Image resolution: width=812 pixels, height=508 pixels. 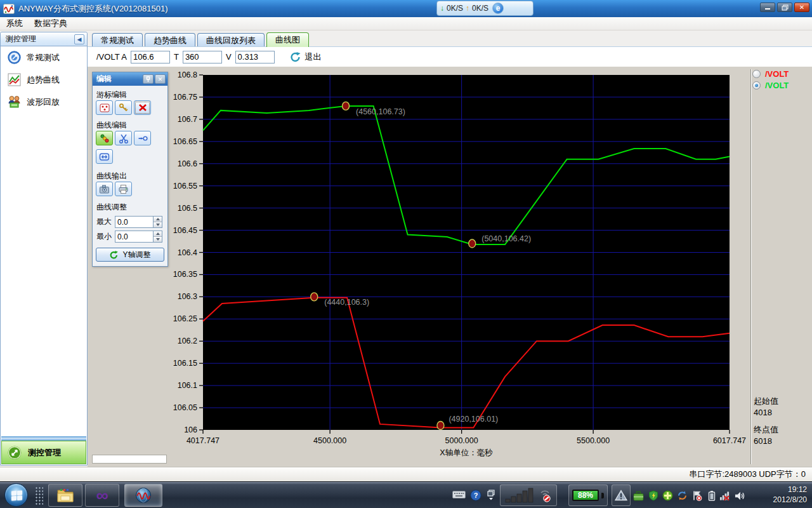 What do you see at coordinates (44, 249) in the screenshot?
I see `sidebar: 测控管理 ◀ 常规测试 趋势曲线` at bounding box center [44, 249].